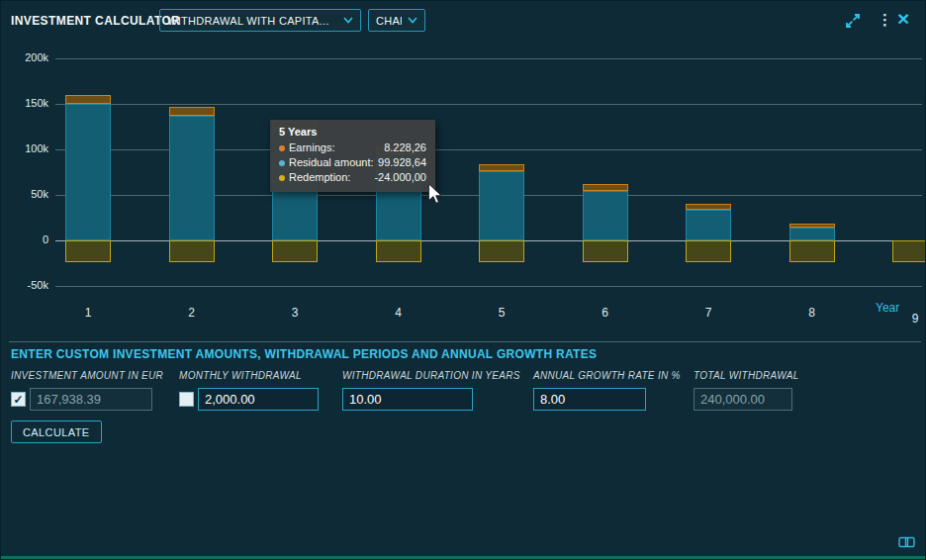  I want to click on x-axis-title: Year, so click(887, 308).